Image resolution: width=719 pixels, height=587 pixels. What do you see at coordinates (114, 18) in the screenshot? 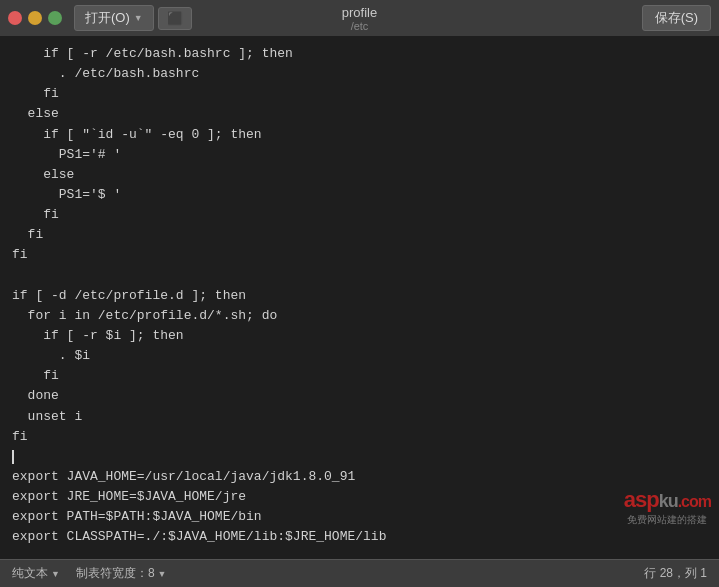
I see `open-button: 打开(O) ▼` at bounding box center [114, 18].